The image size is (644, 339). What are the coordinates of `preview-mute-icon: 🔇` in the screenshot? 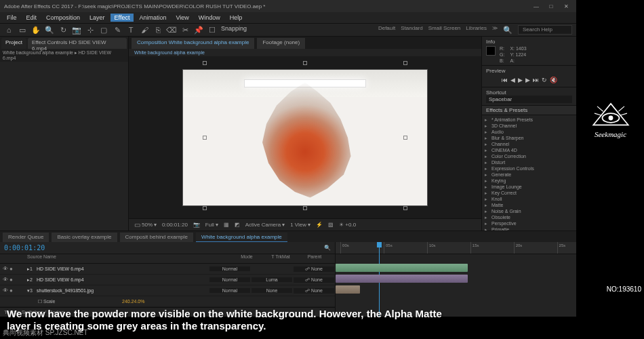 It's located at (553, 80).